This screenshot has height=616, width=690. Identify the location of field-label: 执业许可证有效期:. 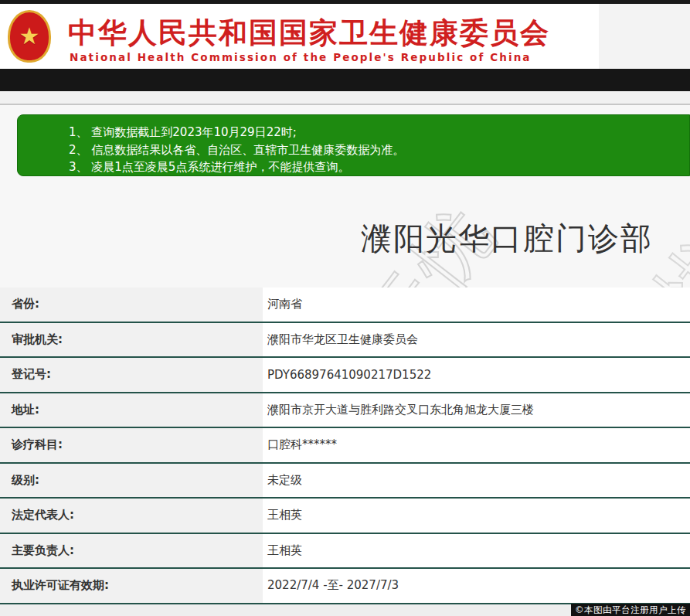
(131, 586).